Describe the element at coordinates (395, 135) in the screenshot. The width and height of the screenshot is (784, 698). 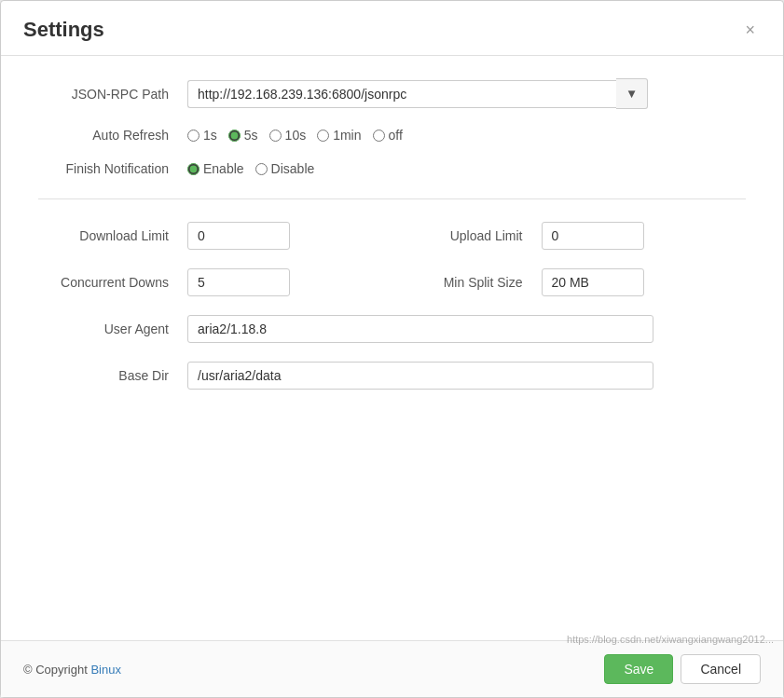
I see `auto-refresh-label-off: off` at that location.